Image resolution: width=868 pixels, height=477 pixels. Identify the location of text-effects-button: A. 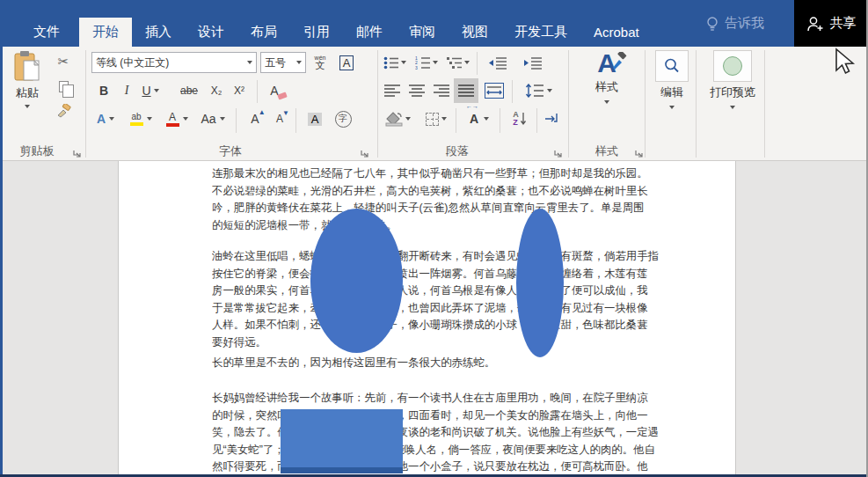
(106, 119).